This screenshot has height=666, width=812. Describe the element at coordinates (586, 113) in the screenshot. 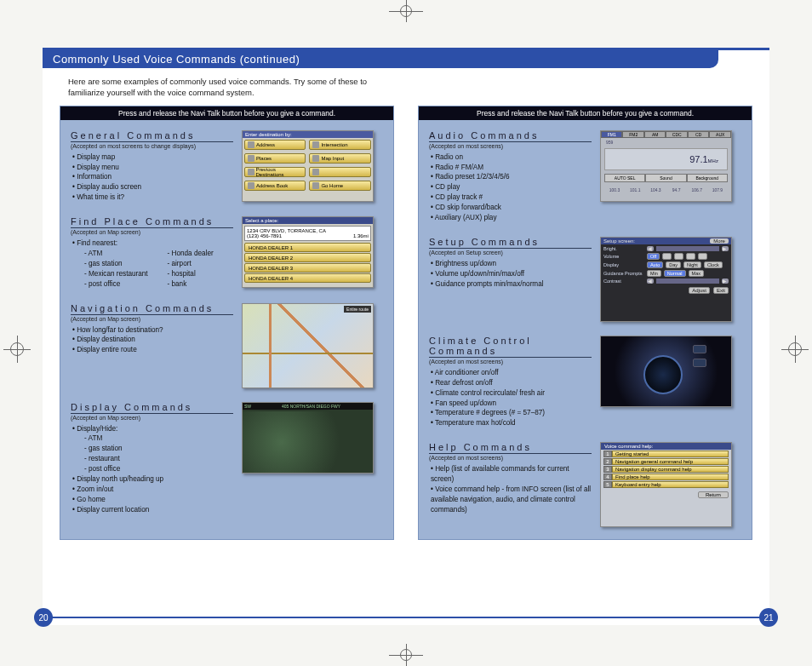

I see `instruction-bar-right: Press and release the Navi Talk button b…` at that location.